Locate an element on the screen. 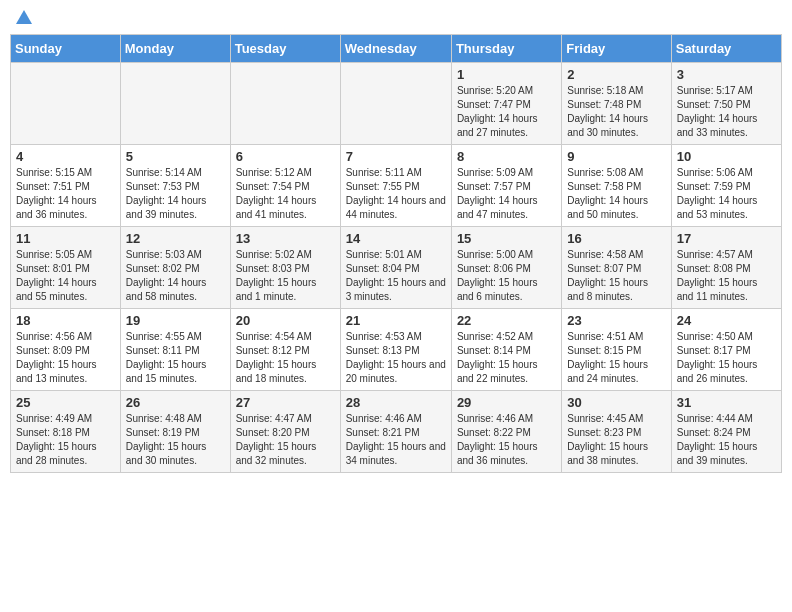 The image size is (792, 612). calendar-cell: 11Sunrise: 5:05 AM Sunset: 8:01 PM Dayli… is located at coordinates (66, 268).